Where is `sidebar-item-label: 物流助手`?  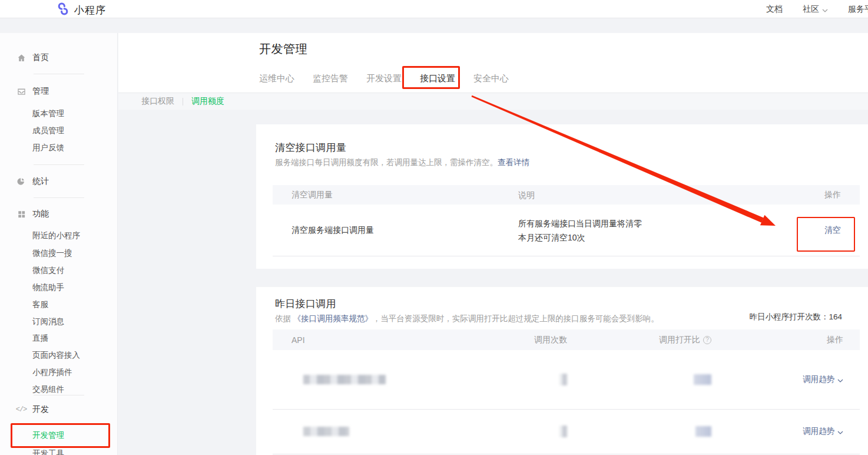
sidebar-item-label: 物流助手 is located at coordinates (48, 288).